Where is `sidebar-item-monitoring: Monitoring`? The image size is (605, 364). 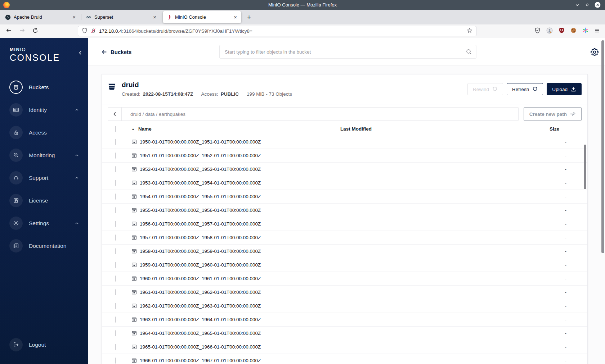
sidebar-item-monitoring: Monitoring is located at coordinates (44, 155).